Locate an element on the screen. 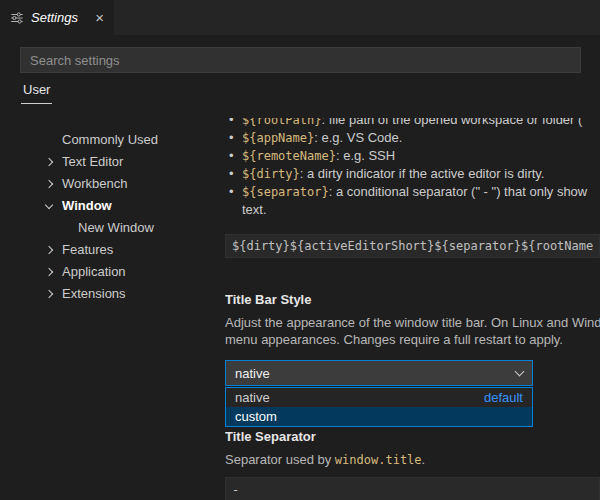 Image resolution: width=600 pixels, height=500 pixels. toc-item-application: Application is located at coordinates (111, 272).